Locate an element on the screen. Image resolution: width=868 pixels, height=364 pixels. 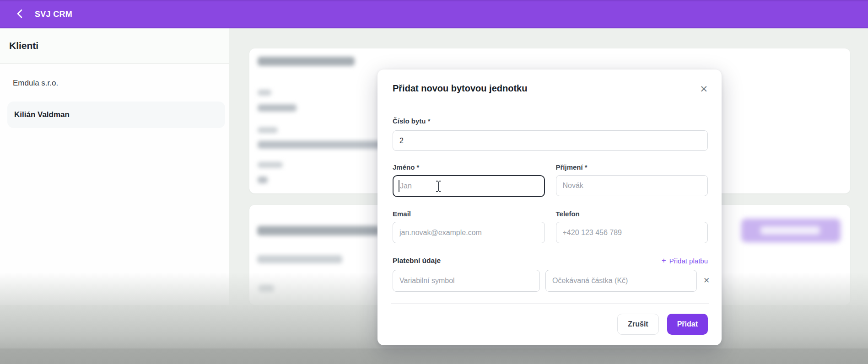
remove-payment-icon: ✕ is located at coordinates (706, 281).